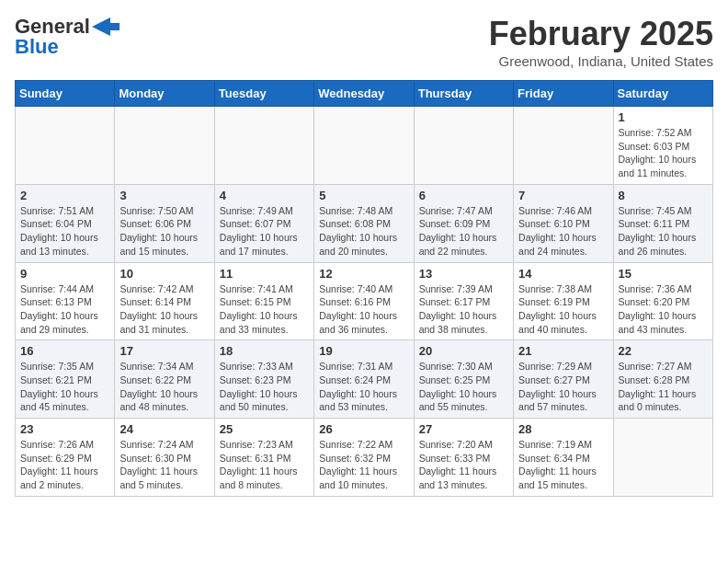 The image size is (728, 563). I want to click on day-info: Sunrise: 7:35 AMSunset: 6:21 PMDaylight:…, so click(64, 386).